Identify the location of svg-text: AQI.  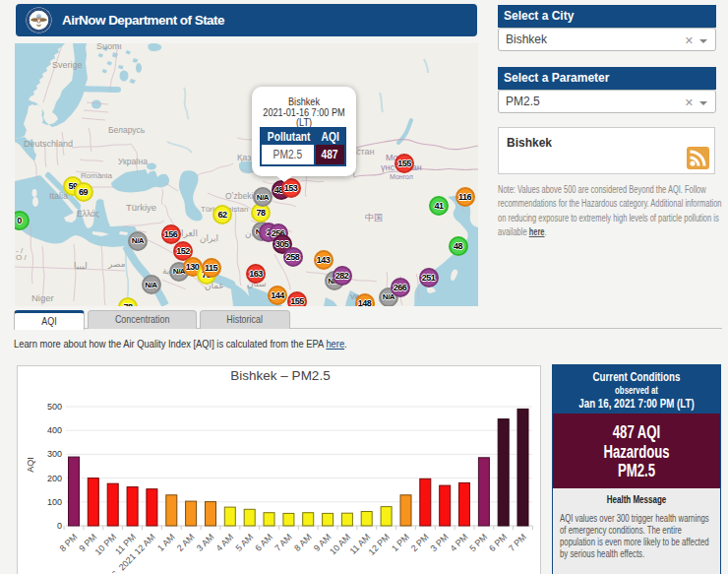
(30, 465).